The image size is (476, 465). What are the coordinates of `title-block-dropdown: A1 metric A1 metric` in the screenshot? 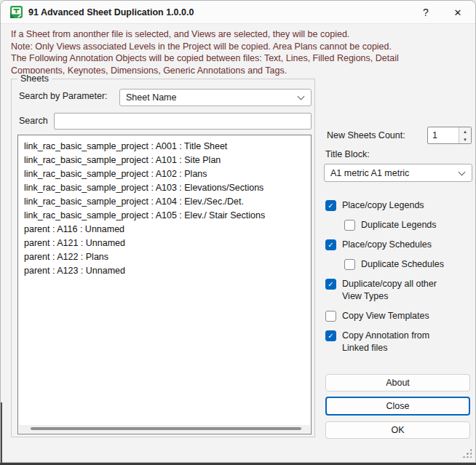 It's located at (398, 173).